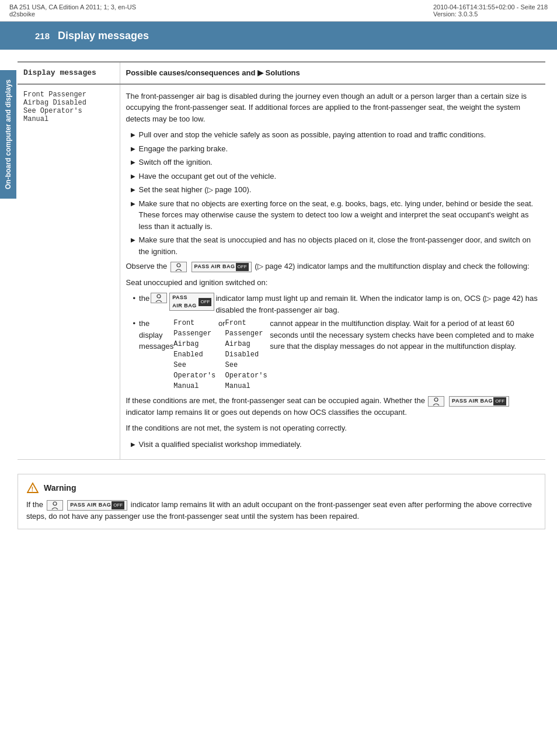 This screenshot has width=557, height=756. What do you see at coordinates (60, 488) in the screenshot?
I see `warning-title: Warning` at bounding box center [60, 488].